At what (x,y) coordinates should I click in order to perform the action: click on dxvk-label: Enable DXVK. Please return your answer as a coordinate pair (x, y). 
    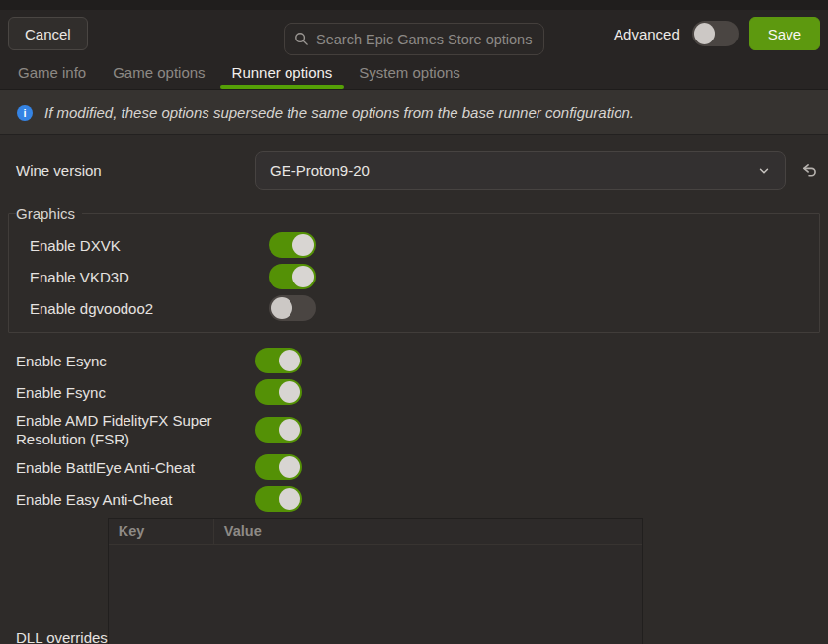
    Looking at the image, I should click on (149, 245).